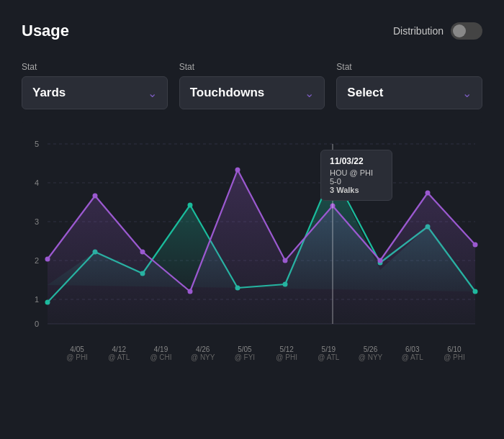  I want to click on page-header: Usage Distribution, so click(252, 31).